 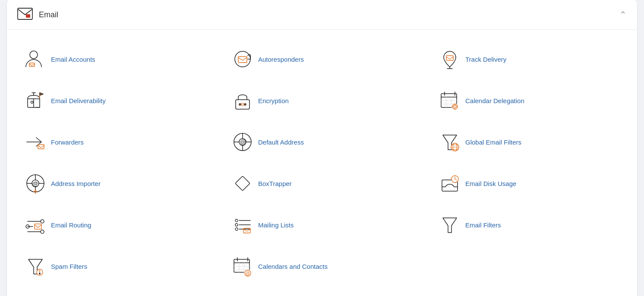 What do you see at coordinates (275, 184) in the screenshot?
I see `boxtrapper-label: BoxTrapper` at bounding box center [275, 184].